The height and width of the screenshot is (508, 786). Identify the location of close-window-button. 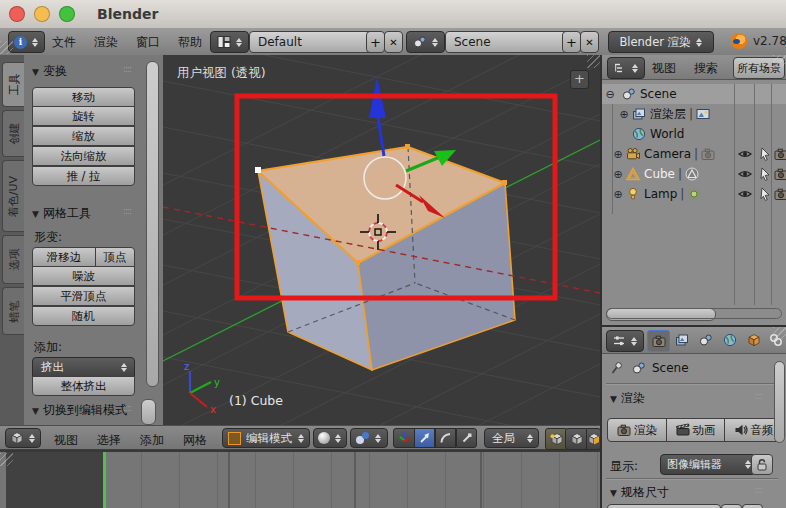
(17, 14).